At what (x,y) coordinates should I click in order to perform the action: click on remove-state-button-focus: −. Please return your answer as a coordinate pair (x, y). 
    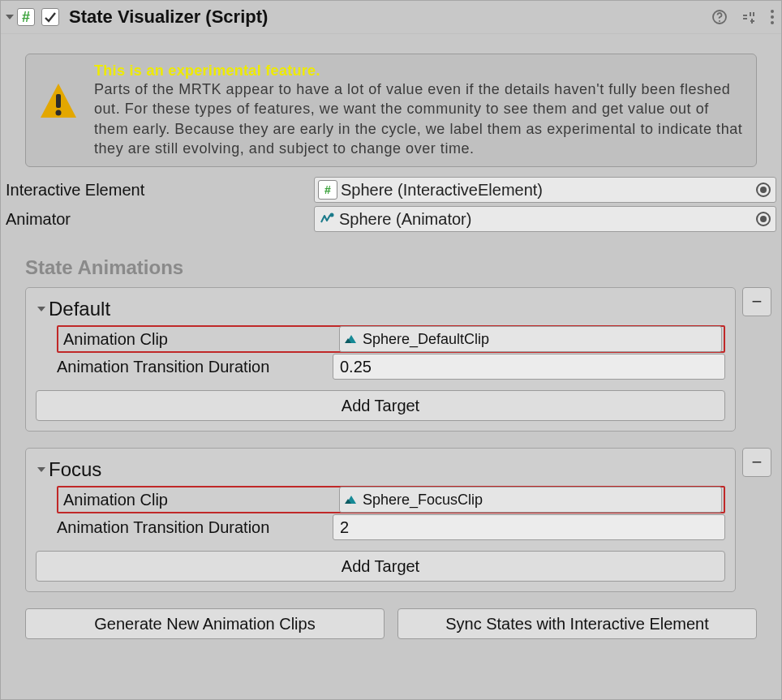
    Looking at the image, I should click on (757, 462).